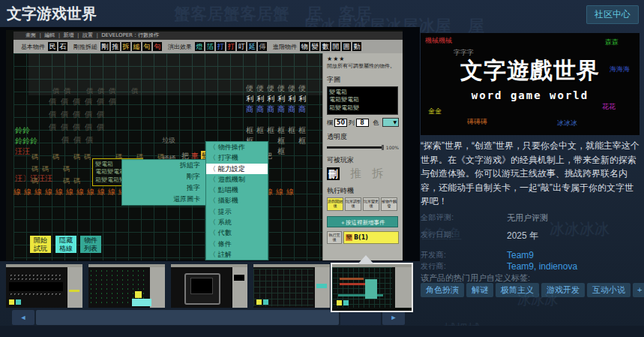 The image size is (644, 337). What do you see at coordinates (517, 290) in the screenshot?
I see `tag-minimalist: 极简主义` at bounding box center [517, 290].